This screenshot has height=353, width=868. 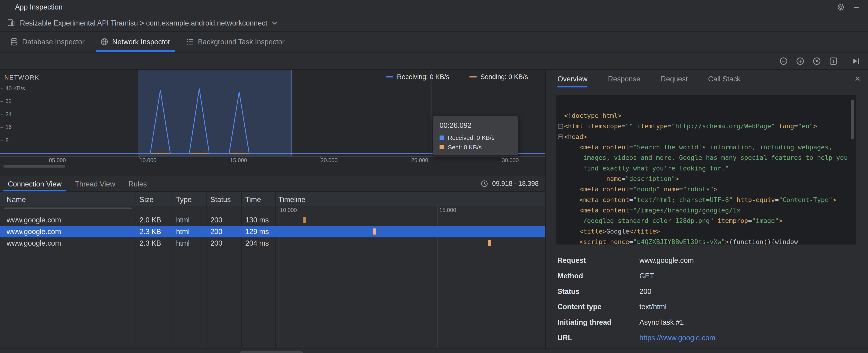 What do you see at coordinates (9, 127) in the screenshot?
I see `y-axis-label: 16` at bounding box center [9, 127].